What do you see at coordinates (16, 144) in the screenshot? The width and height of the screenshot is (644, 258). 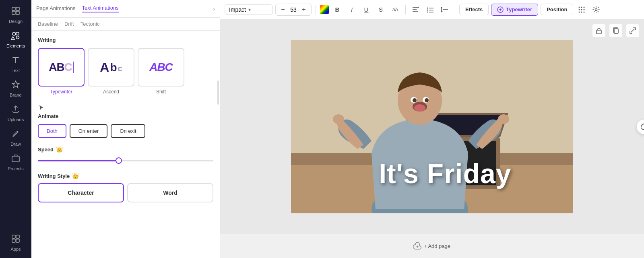 I see `sidebar-item-draw-label: Draw` at bounding box center [16, 144].